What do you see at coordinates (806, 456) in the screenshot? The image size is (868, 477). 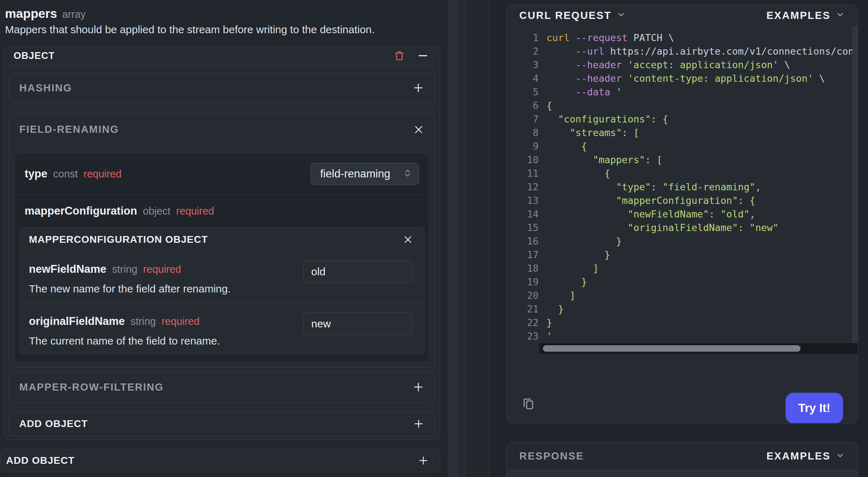 I see `response-examples-dropdown: EXAMPLES` at bounding box center [806, 456].